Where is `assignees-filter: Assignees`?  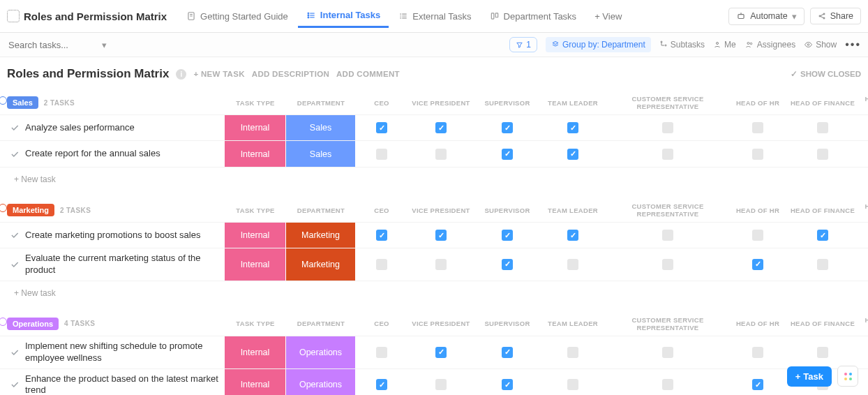 assignees-filter: Assignees is located at coordinates (770, 45).